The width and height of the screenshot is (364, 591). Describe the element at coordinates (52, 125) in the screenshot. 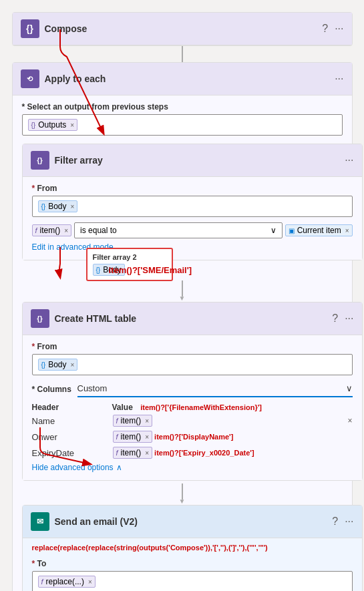

I see `outputs-token-label: Outputs` at that location.